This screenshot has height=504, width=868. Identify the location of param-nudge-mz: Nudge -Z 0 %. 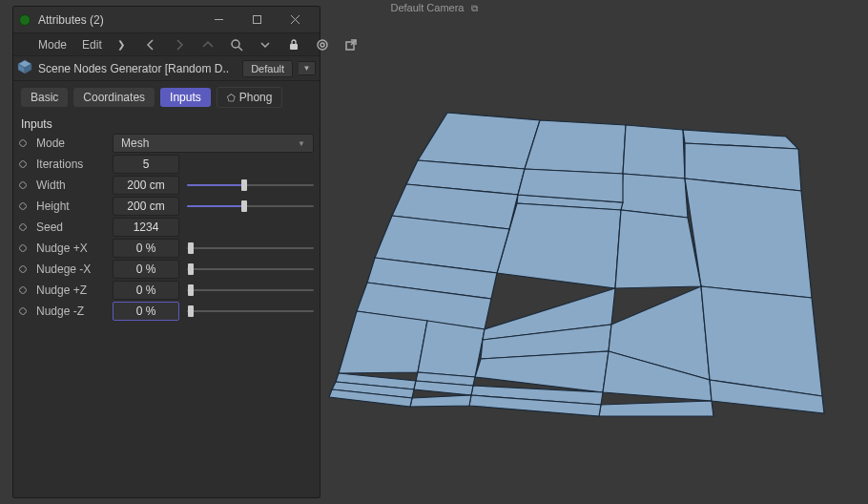
(166, 311).